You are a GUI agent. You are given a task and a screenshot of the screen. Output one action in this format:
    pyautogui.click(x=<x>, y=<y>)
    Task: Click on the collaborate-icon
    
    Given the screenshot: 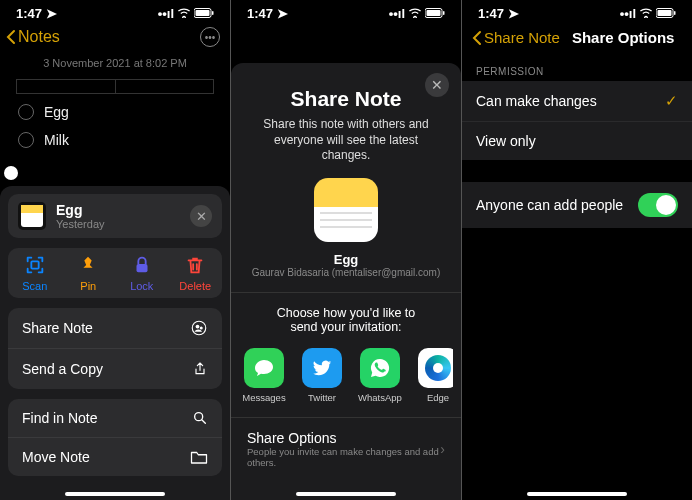 What is the action you would take?
    pyautogui.click(x=199, y=328)
    